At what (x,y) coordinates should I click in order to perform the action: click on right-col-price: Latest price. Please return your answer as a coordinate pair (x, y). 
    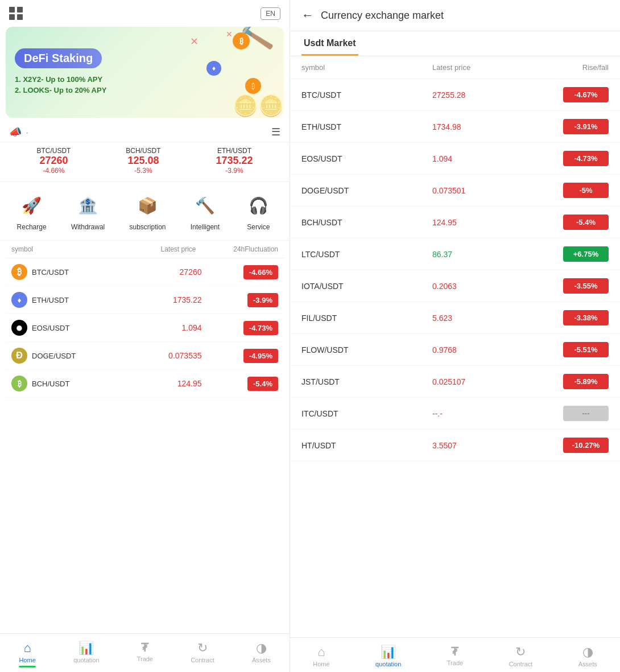
    Looking at the image, I should click on (472, 67).